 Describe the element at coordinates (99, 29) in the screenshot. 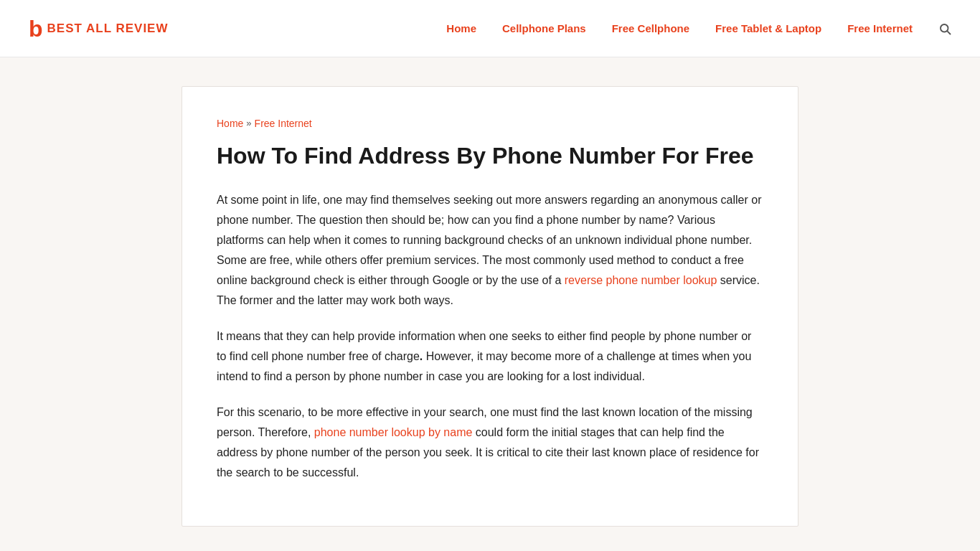

I see `site-logo: b BEST ALL REVIEW` at that location.